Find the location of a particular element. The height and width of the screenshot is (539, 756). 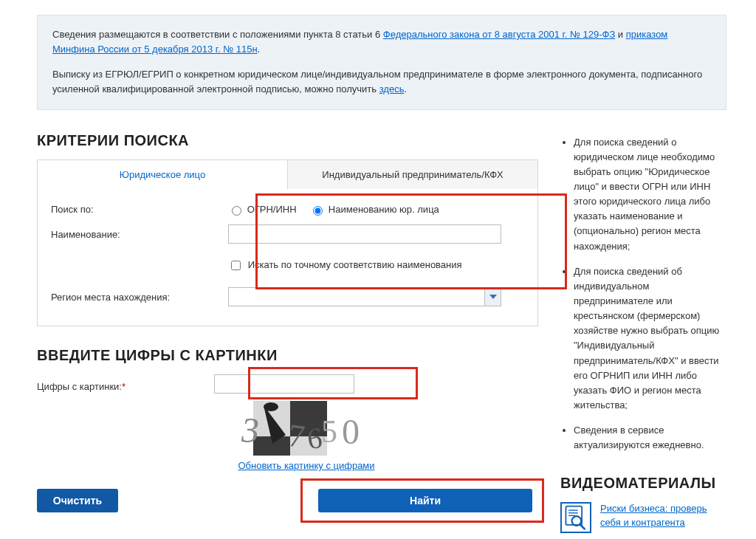

svg-text: 5 is located at coordinates (329, 431).